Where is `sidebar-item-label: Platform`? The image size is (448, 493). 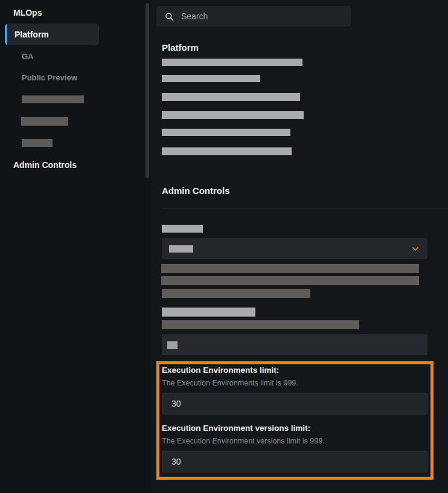
sidebar-item-label: Platform is located at coordinates (31, 34).